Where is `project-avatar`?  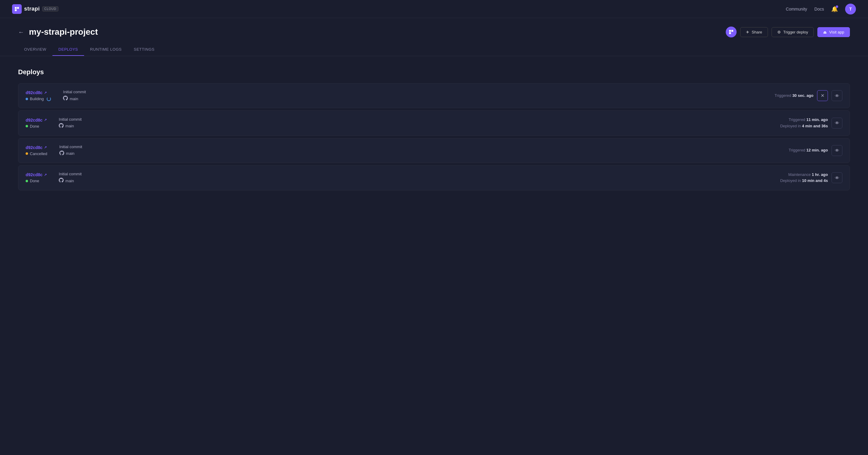
project-avatar is located at coordinates (731, 32).